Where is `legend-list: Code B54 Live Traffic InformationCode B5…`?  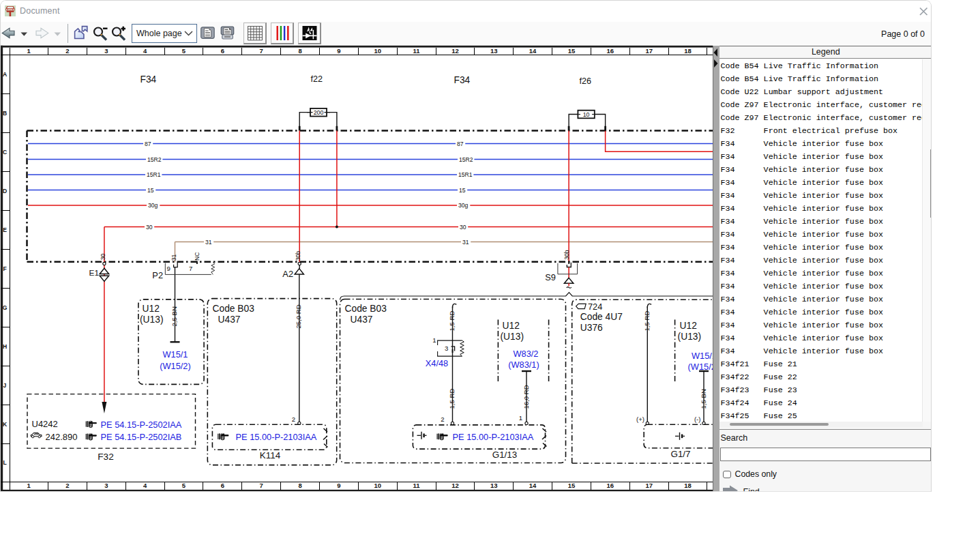
legend-list: Code B54 Live Traffic InformationCode B5… is located at coordinates (821, 240).